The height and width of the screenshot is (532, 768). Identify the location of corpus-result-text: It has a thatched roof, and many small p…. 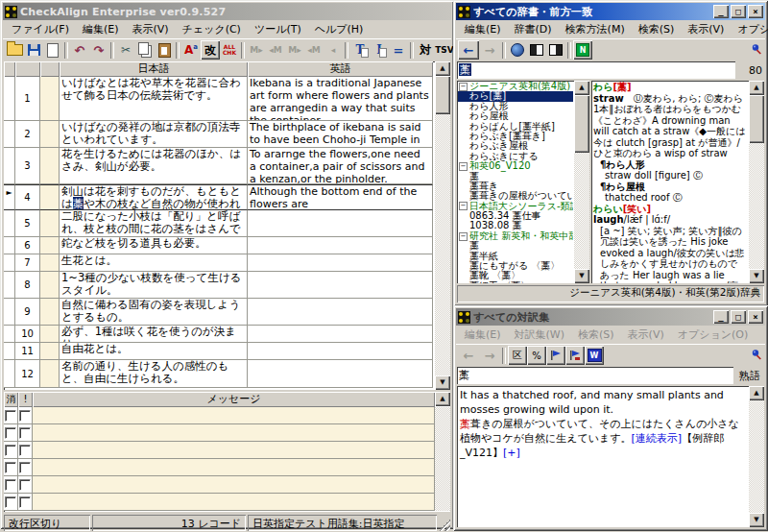
(603, 457).